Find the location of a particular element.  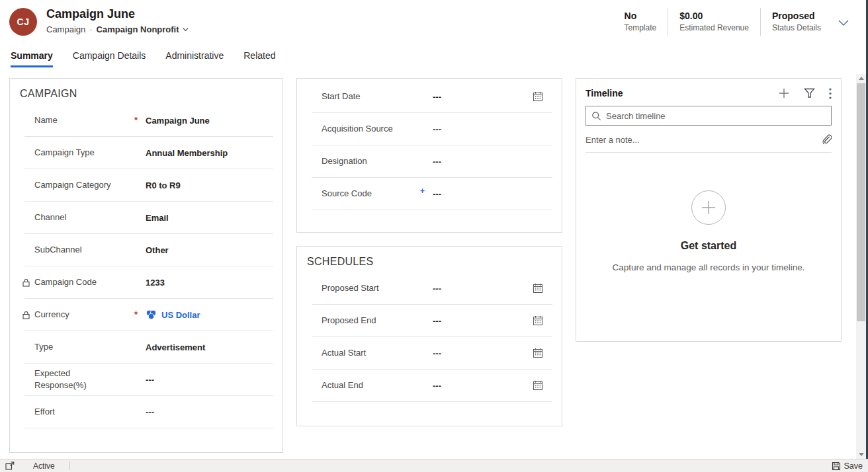

filter-icon is located at coordinates (810, 93).